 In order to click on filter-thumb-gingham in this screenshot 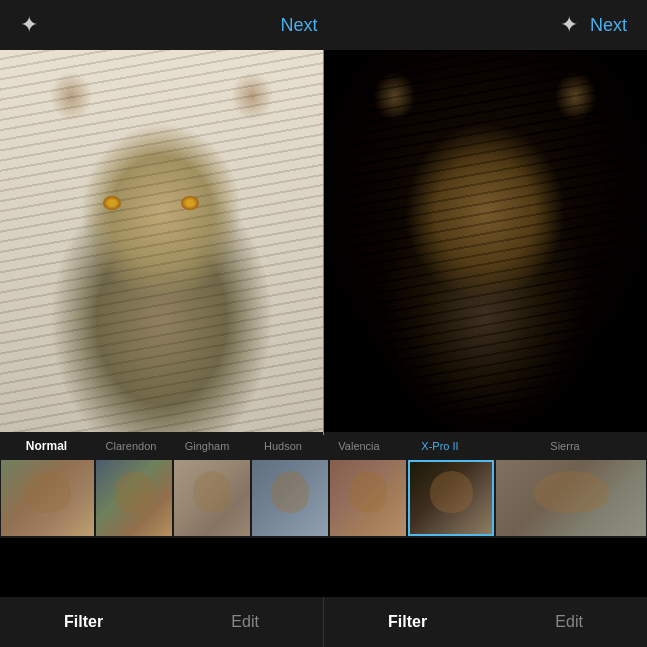, I will do `click(212, 498)`.